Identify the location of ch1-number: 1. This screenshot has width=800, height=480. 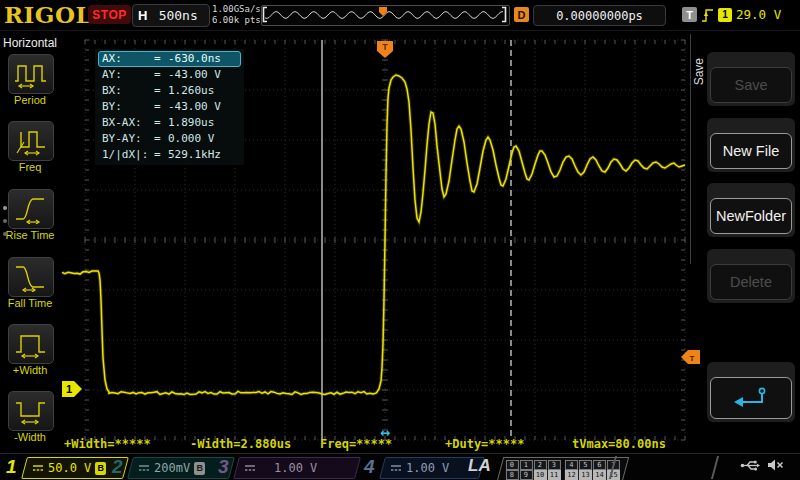
(12, 467).